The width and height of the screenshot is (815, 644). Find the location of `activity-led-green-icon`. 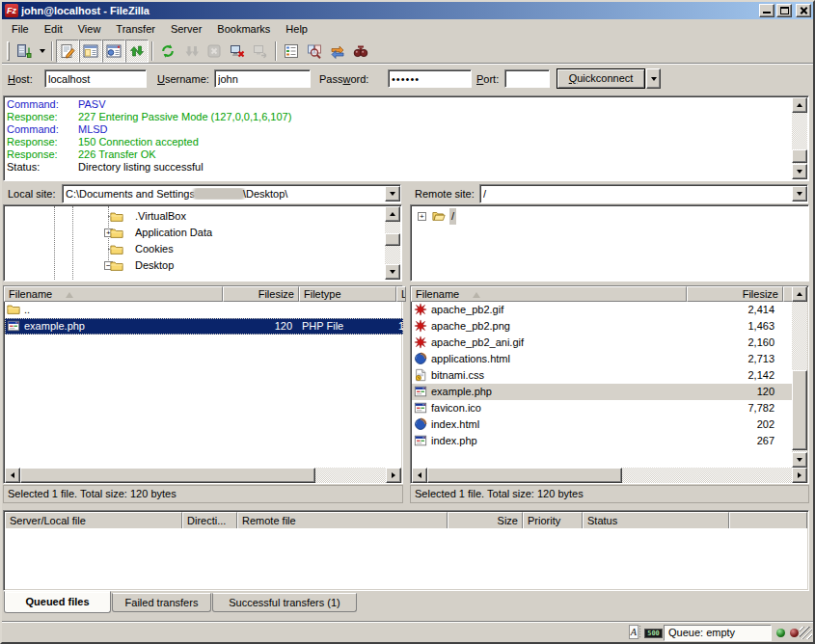

activity-led-green-icon is located at coordinates (781, 632).